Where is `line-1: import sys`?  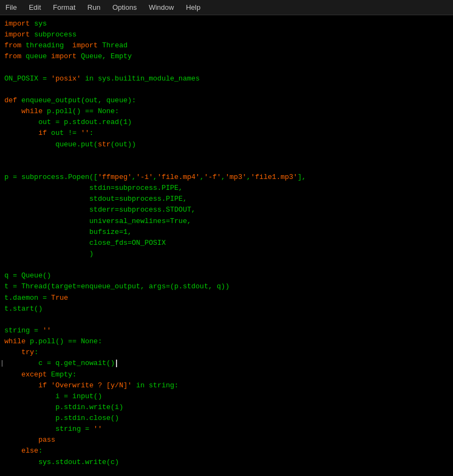
line-1: import sys is located at coordinates (226, 24).